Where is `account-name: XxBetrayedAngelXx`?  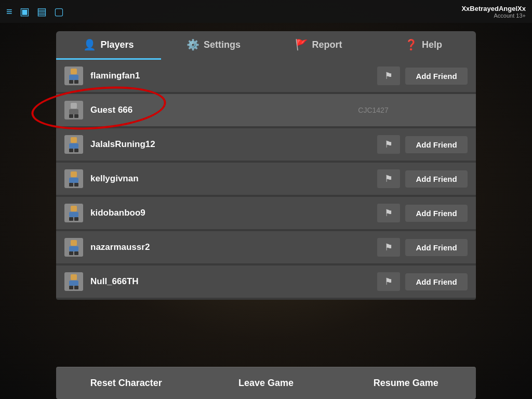
account-name: XxBetrayedAngelXx is located at coordinates (494, 8).